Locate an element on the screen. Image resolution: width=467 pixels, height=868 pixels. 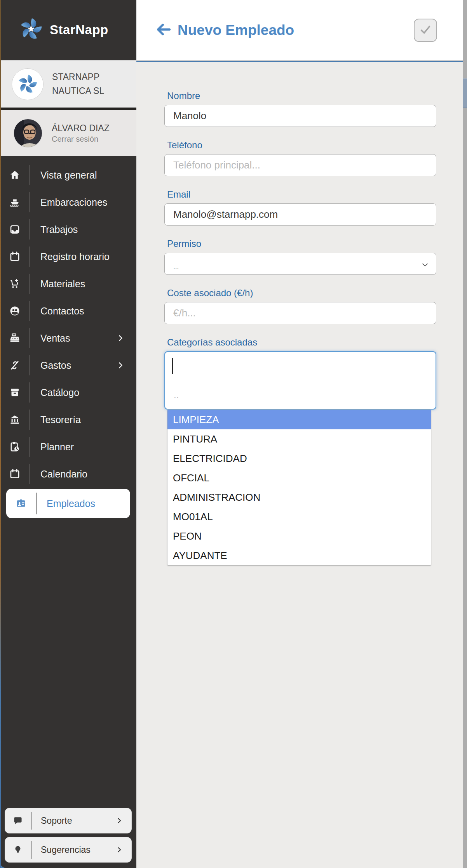
dropdown-option: OFCIAL is located at coordinates (299, 478).